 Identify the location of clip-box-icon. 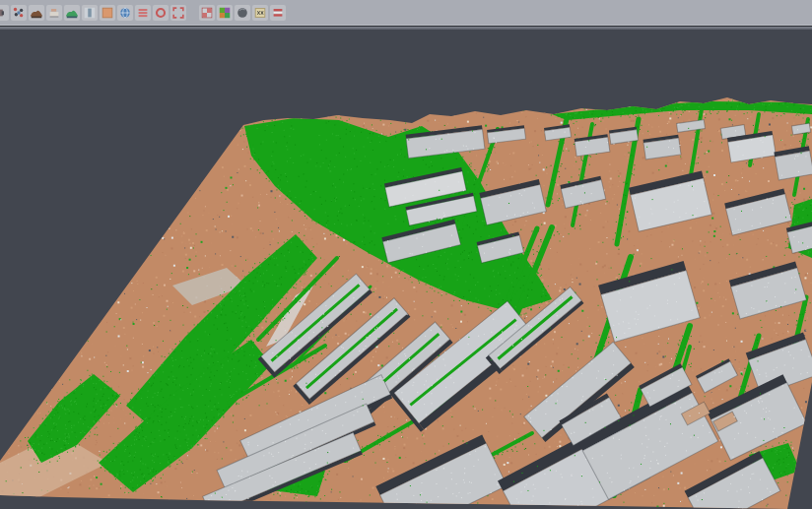
(207, 13).